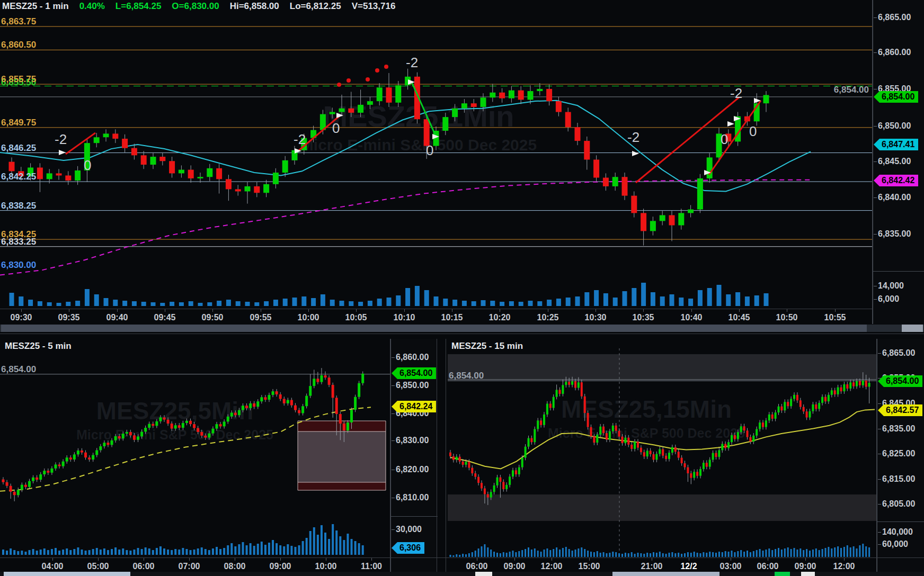  Describe the element at coordinates (896, 145) in the screenshot. I see `price-badge: 6,847.41` at that location.